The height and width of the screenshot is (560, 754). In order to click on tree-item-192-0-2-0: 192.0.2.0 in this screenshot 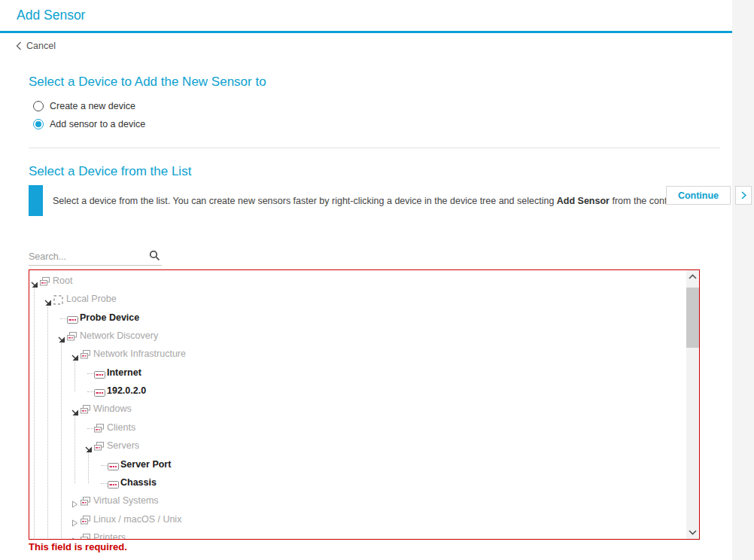, I will do `click(364, 391)`.